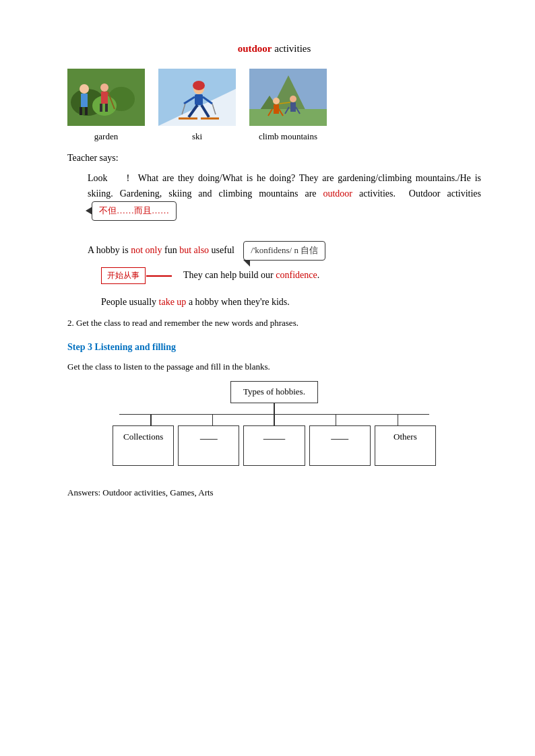  Describe the element at coordinates (291, 302) in the screenshot. I see `takeup-section: People usually take up a hobby when they…` at that location.